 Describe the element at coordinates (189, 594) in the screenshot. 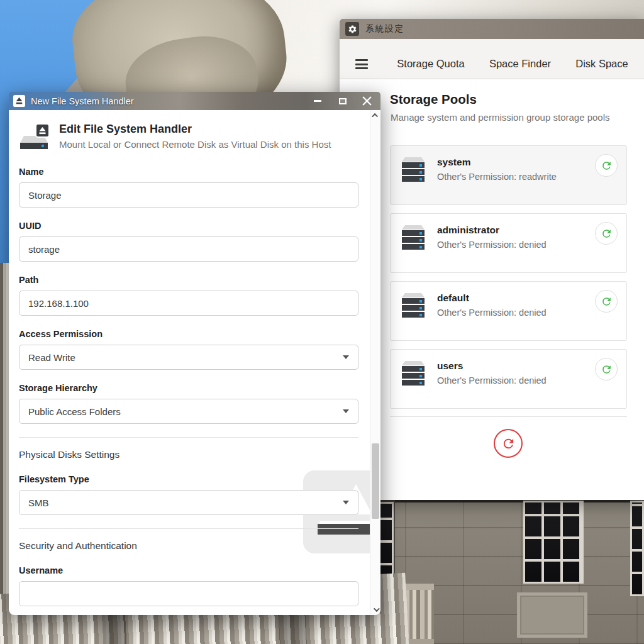

I see `username-input` at that location.